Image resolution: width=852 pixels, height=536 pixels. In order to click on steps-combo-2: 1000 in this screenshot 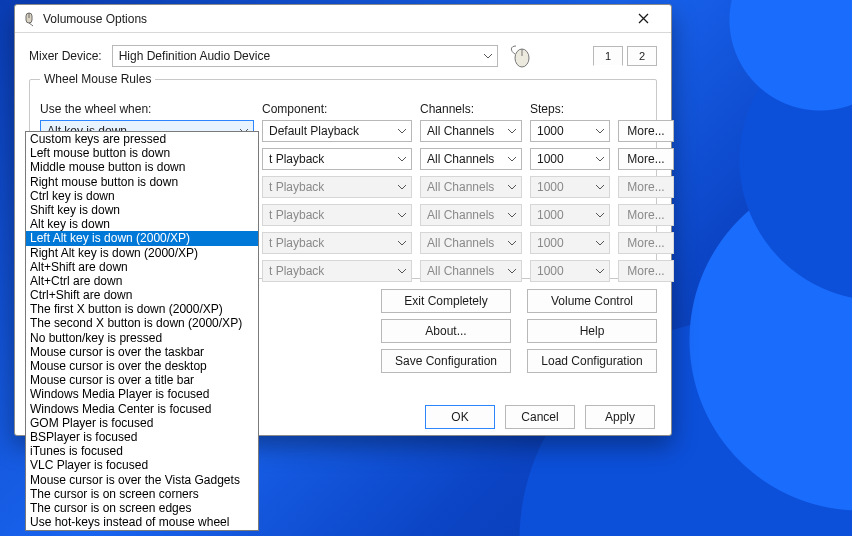, I will do `click(570, 187)`.